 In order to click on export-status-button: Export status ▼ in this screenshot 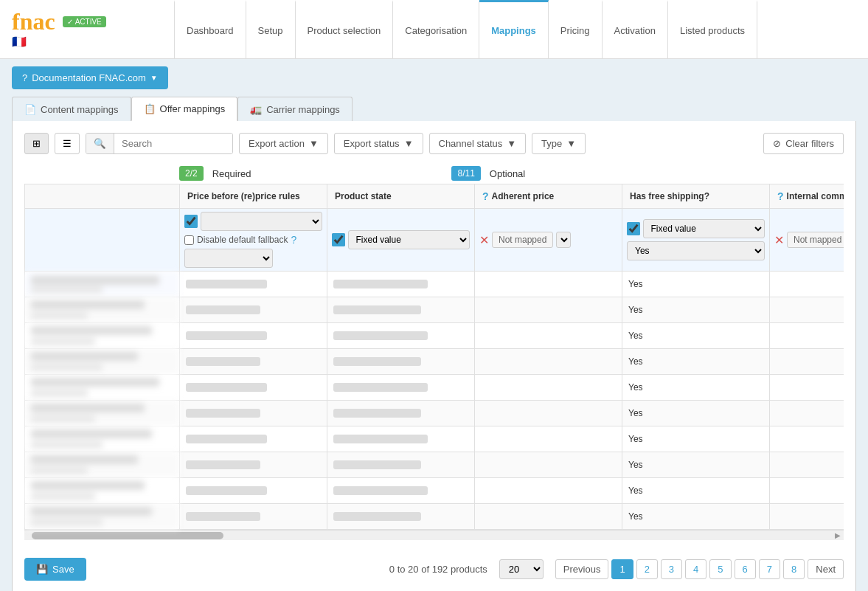, I will do `click(379, 143)`.